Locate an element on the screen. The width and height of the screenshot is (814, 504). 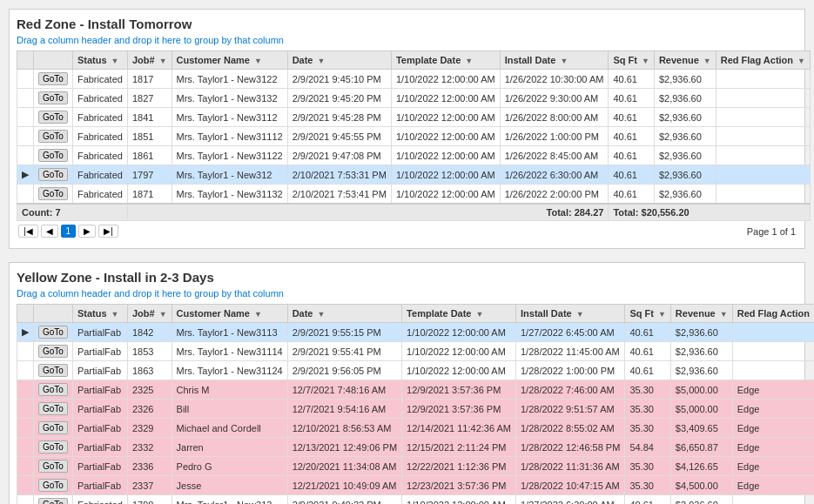
table-row: GoTo PartialFab 2329 Michael and Cordell… is located at coordinates (416, 428).